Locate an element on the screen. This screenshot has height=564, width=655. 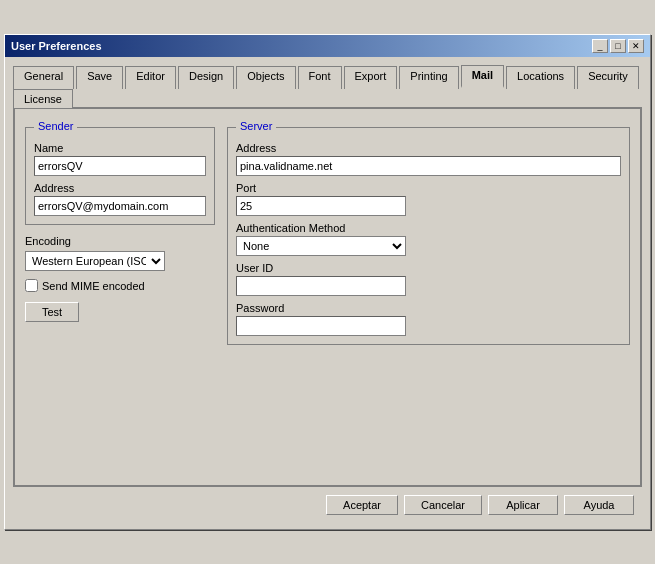
help-button: Ayuda is located at coordinates (599, 505).